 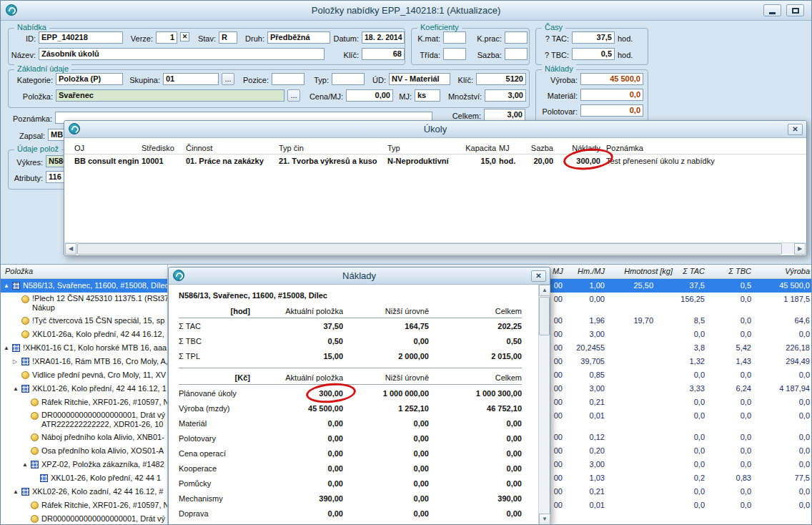 I want to click on tree-item: !Plech 12 ČSN 425310 11375.1 (RSt37-Náku…, so click(x=84, y=303).